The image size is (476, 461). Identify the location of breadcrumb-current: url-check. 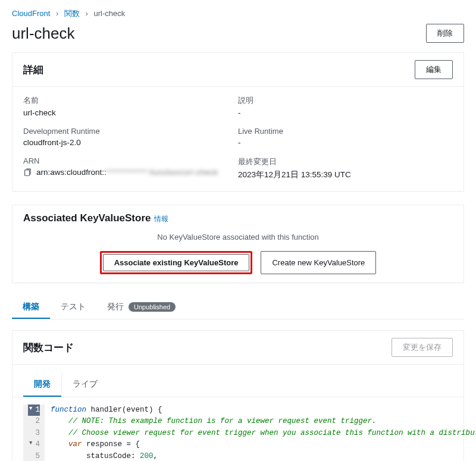
(109, 13).